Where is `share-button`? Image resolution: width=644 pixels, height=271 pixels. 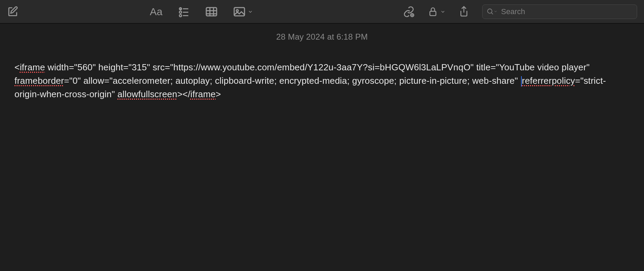 share-button is located at coordinates (464, 12).